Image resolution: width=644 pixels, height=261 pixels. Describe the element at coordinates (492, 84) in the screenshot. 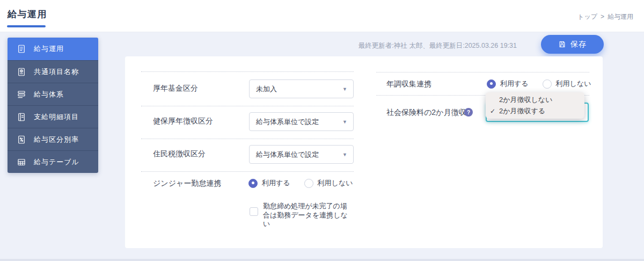

I see `year-end-link-radio-use` at that location.